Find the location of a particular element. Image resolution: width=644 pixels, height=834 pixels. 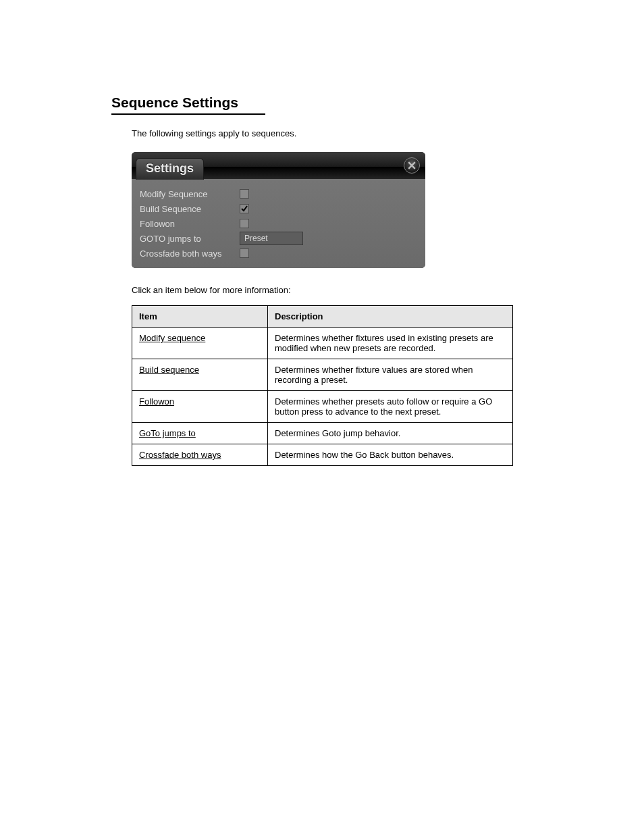

settings-header: Settings is located at coordinates (278, 165).